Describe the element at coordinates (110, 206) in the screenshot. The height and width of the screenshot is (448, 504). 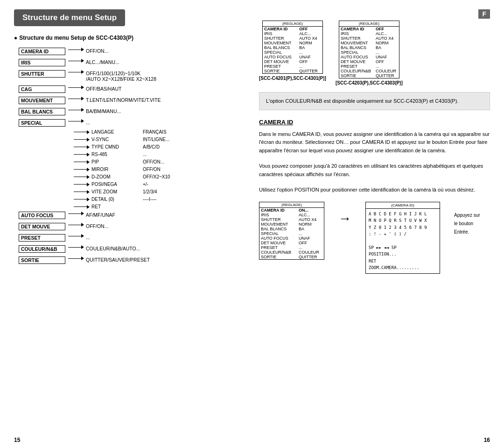
I see `sub-label-ret: RET` at that location.